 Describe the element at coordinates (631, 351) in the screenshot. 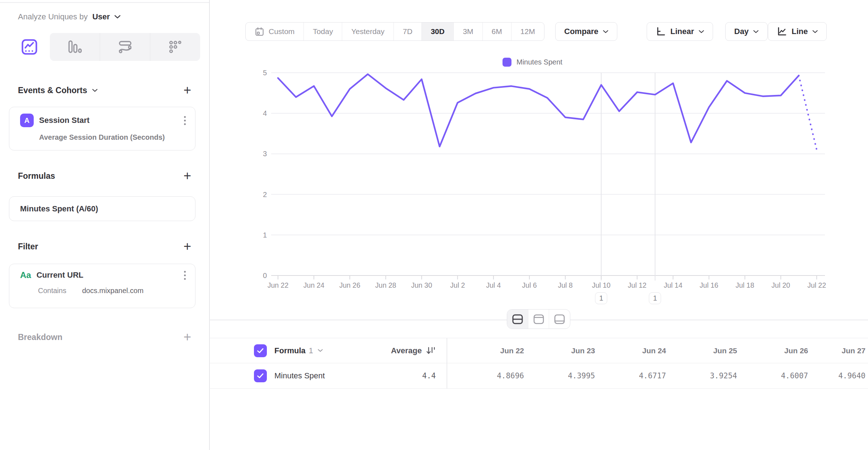

I see `date-column-header: Jun 24` at that location.